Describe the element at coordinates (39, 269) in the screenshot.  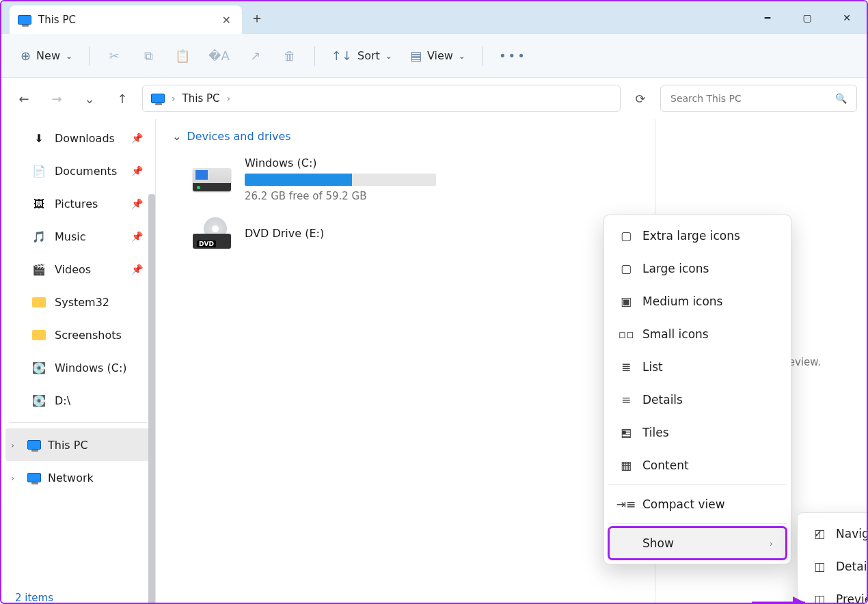
I see `video-icon: 🎬` at that location.